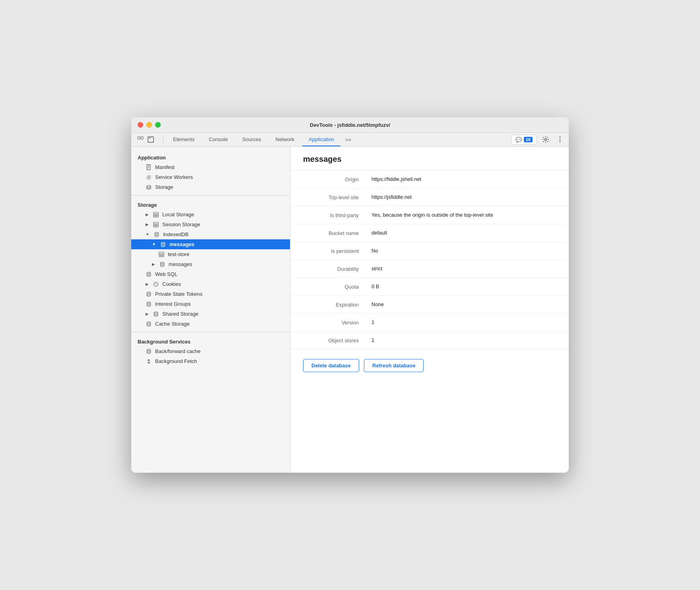 The image size is (700, 590). I want to click on sidebar-item-storage-app: Storage, so click(211, 187).